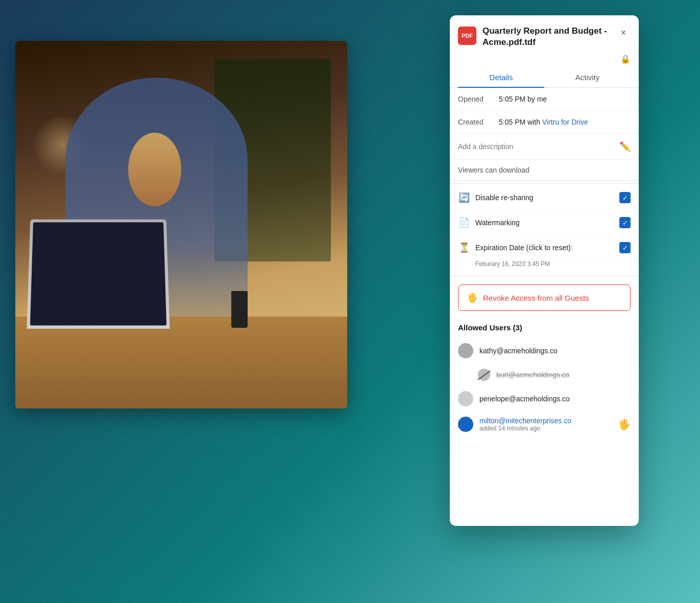 Image resolution: width=700 pixels, height=603 pixels. What do you see at coordinates (544, 35) in the screenshot?
I see `panel-header: PDF Quarterly Report and Budget - Acme.p…` at bounding box center [544, 35].